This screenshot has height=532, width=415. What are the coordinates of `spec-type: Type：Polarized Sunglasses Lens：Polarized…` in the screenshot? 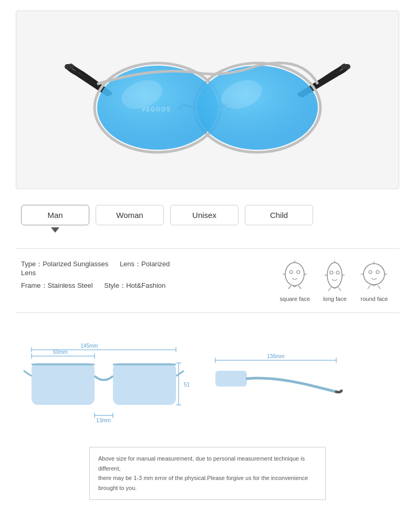 It's located at (100, 268).